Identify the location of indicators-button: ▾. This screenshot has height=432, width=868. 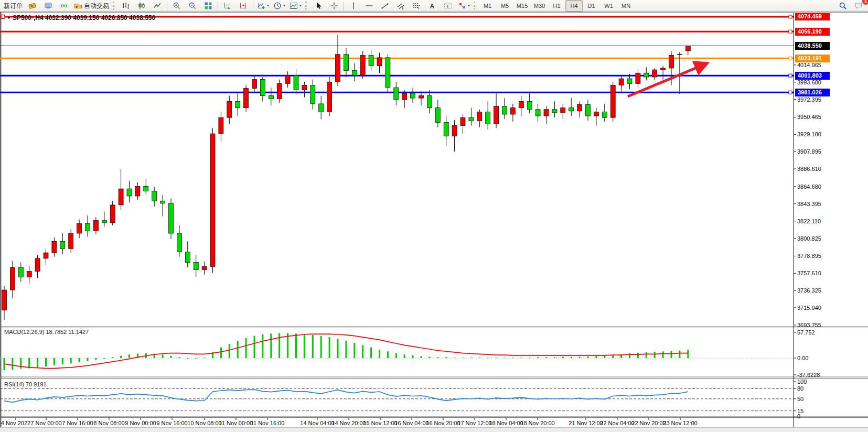
(263, 6).